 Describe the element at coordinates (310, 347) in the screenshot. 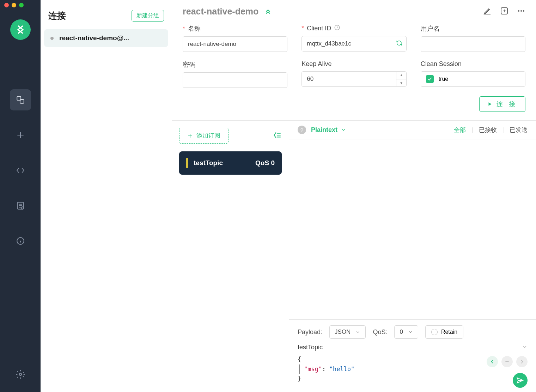

I see `publish-topic: testTopic` at that location.